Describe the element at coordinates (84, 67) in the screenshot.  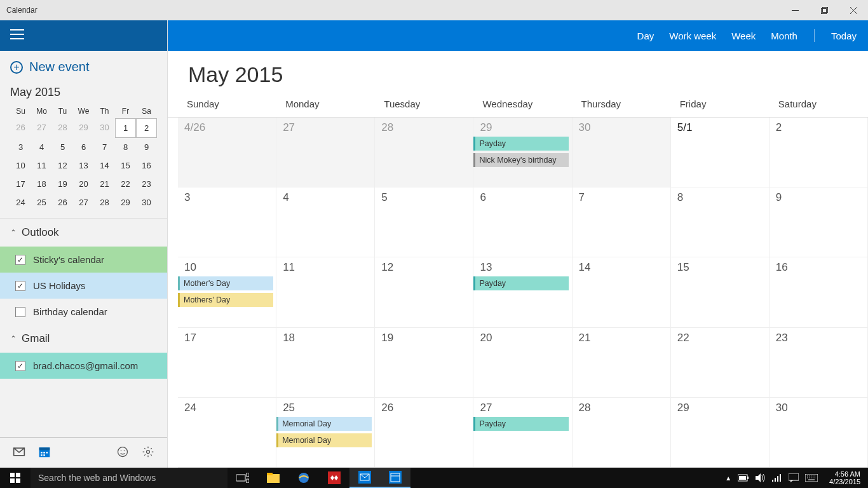
I see `new-event-button: + New event` at that location.